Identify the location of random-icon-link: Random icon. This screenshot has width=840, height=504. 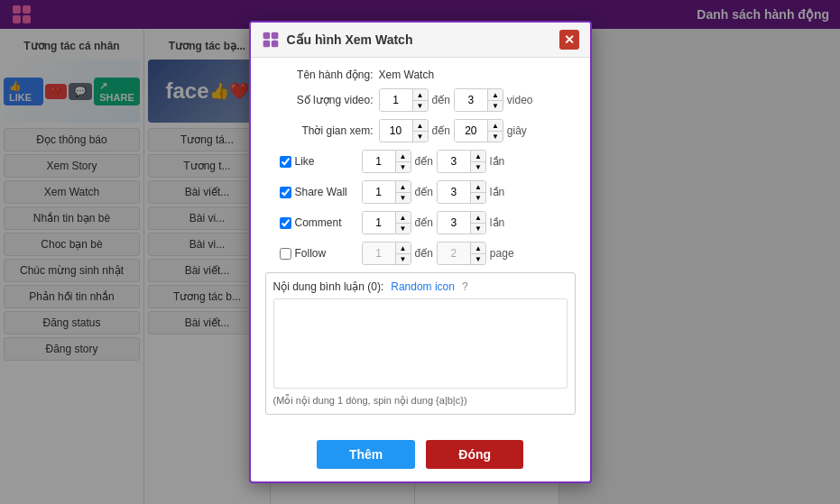
(422, 287).